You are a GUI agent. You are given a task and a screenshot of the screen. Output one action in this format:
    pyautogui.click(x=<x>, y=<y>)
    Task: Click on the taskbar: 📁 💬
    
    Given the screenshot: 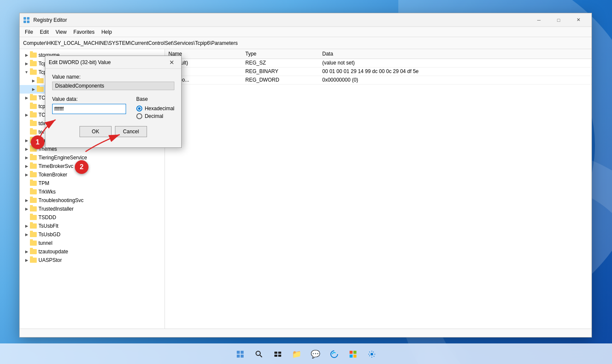 What is the action you would take?
    pyautogui.click(x=306, y=354)
    